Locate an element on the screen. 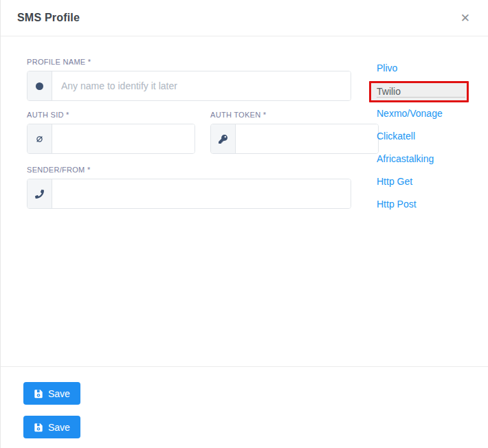 This screenshot has height=448, width=488. save-button-wrap-2: Save is located at coordinates (245, 427).